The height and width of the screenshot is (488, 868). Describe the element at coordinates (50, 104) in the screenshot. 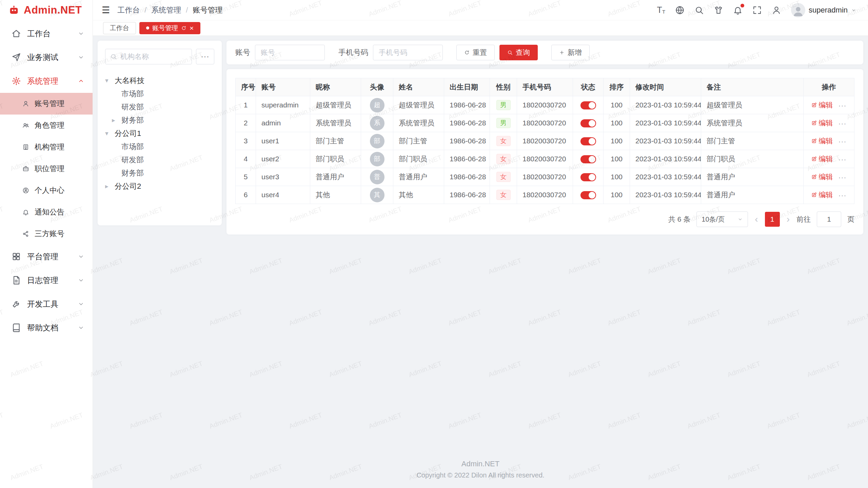

I see `sidebar-item-label: 账号管理` at that location.